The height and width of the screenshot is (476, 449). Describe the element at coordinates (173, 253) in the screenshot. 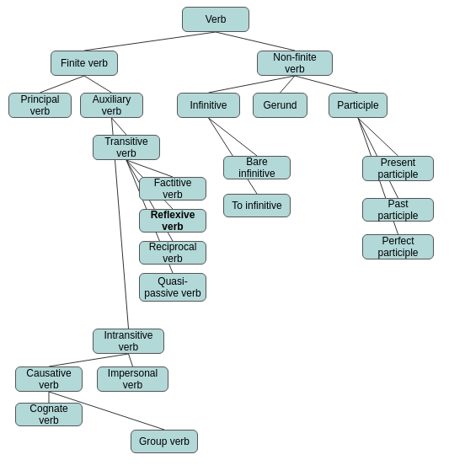

I see `node-reciprocal: Reciprocal verb` at that location.